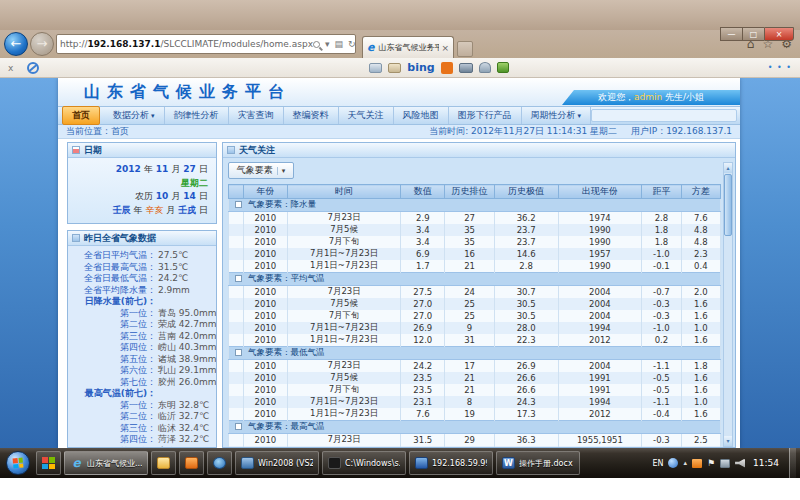 Image resolution: width=800 pixels, height=500 pixels. What do you see at coordinates (112, 406) in the screenshot?
I see `stat-label: 第一位：` at bounding box center [112, 406].